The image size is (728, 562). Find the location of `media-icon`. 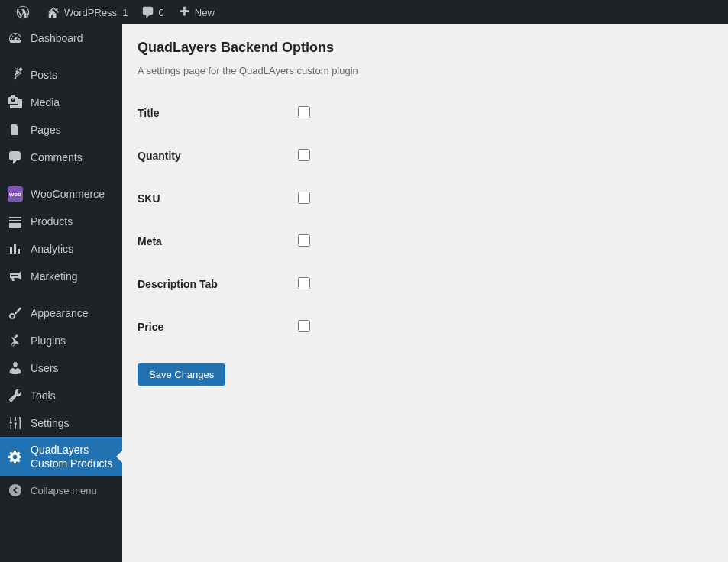

media-icon is located at coordinates (15, 102).